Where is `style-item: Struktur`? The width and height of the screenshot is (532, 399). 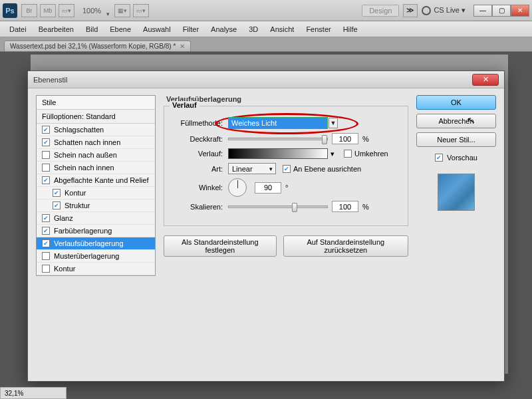
style-item: Struktur is located at coordinates (96, 206).